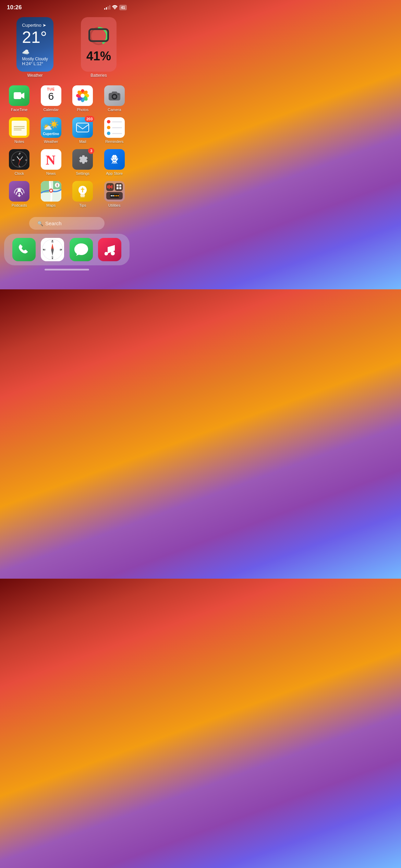  I want to click on app-facetime: FaceTime, so click(19, 99).